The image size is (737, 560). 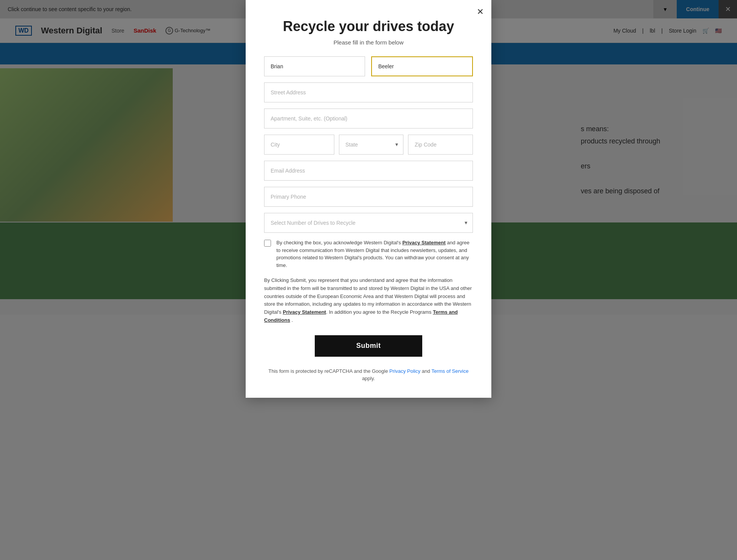 I want to click on close-x-icon: ✕, so click(x=480, y=12).